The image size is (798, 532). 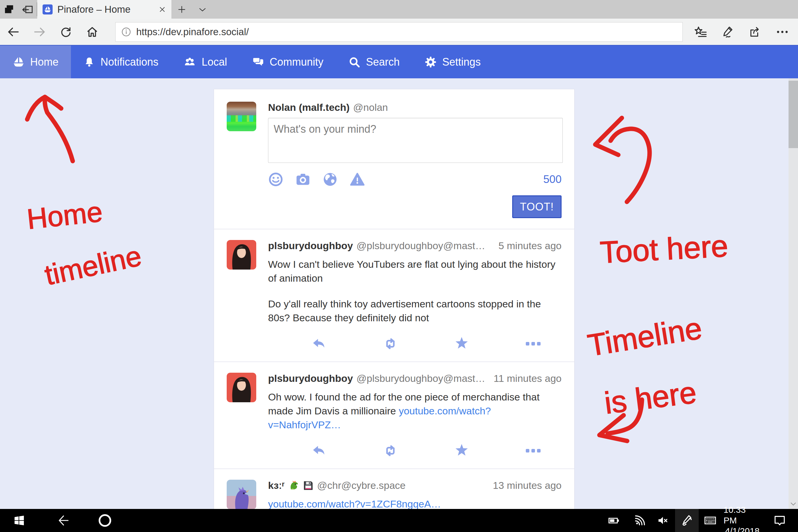 What do you see at coordinates (390, 344) in the screenshot?
I see `boost-icon` at bounding box center [390, 344].